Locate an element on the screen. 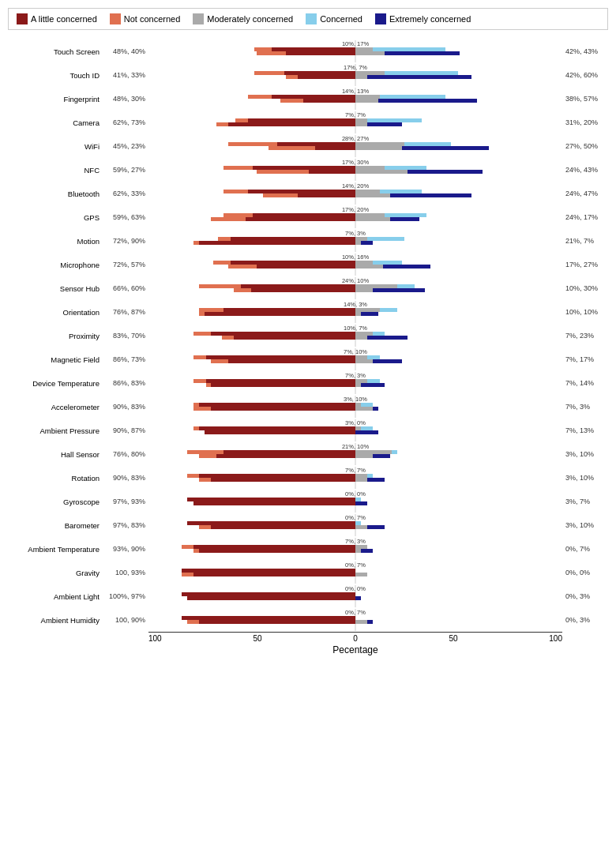 This screenshot has width=616, height=845. sensor-row: Touch Screen48%, 40%10%, 17%42%, 43% is located at coordinates (308, 51).